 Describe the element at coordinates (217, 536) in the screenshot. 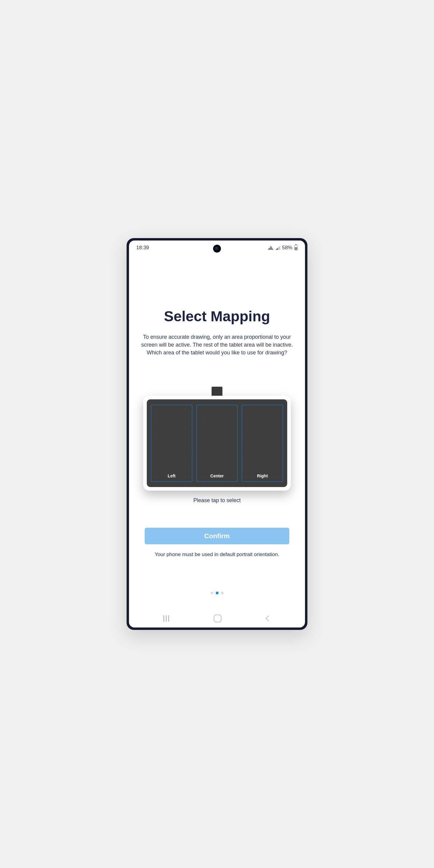

I see `confirm-button: Confirm` at that location.